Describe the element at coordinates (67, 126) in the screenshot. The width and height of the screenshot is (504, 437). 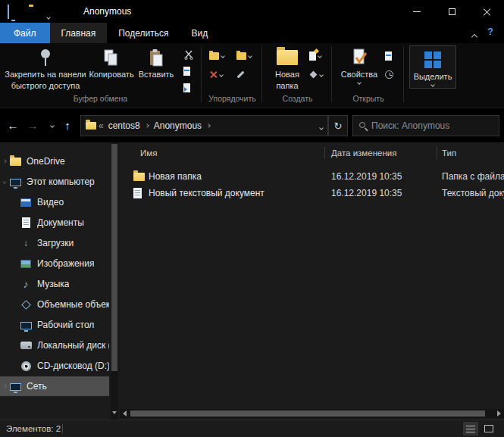
I see `up-button: ↑` at that location.